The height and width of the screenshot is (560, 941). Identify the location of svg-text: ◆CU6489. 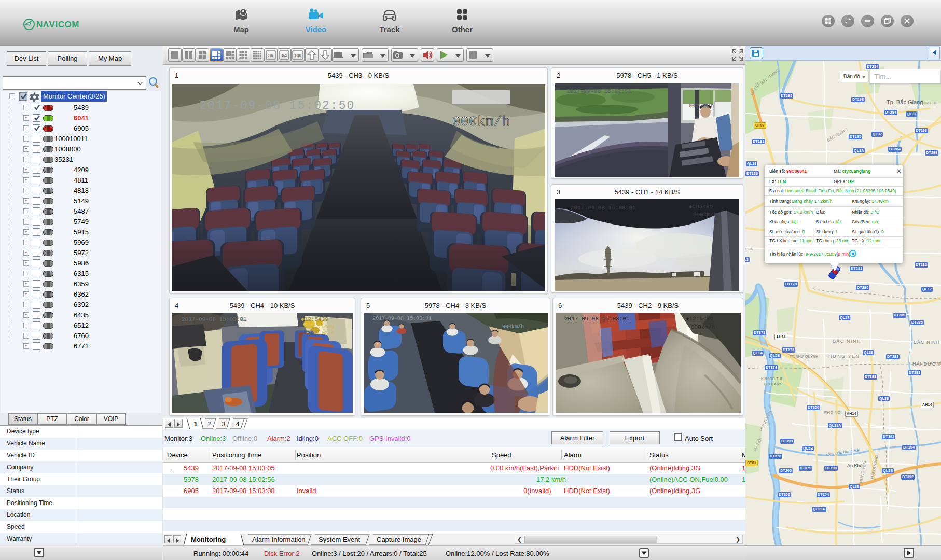
(701, 207).